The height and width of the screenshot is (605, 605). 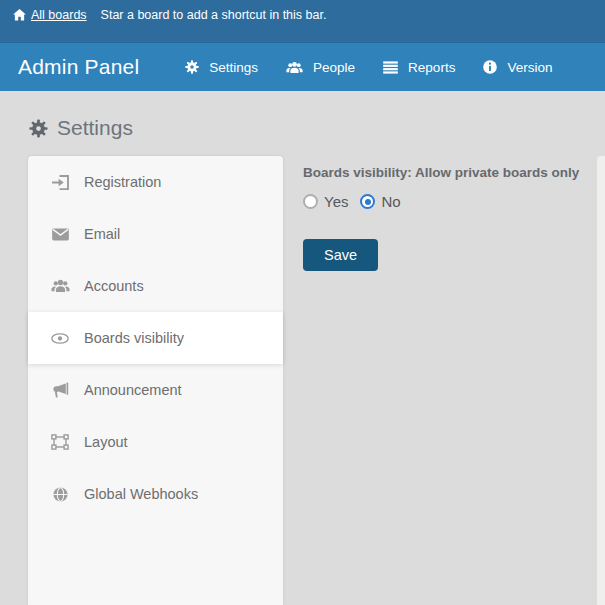 I want to click on radio-yes-label: Yes, so click(x=336, y=202).